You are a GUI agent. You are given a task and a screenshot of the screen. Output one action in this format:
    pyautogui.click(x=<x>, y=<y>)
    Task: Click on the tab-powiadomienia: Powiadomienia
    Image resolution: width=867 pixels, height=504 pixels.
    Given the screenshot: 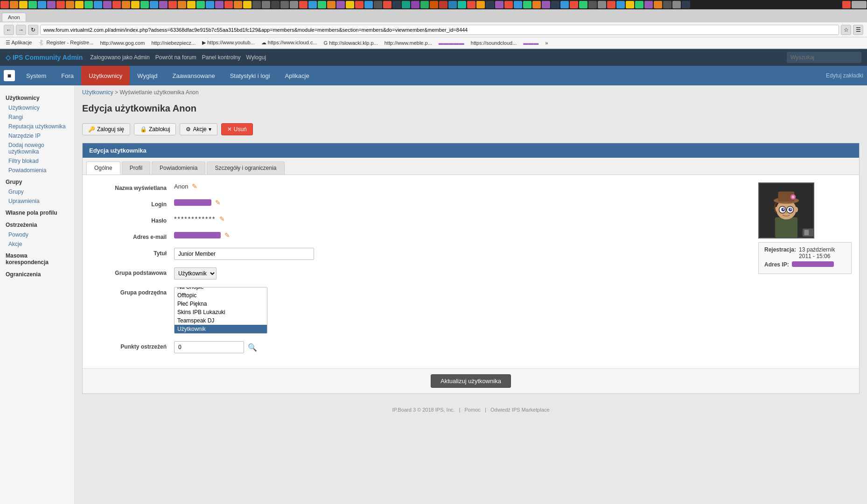 What is the action you would take?
    pyautogui.click(x=178, y=168)
    